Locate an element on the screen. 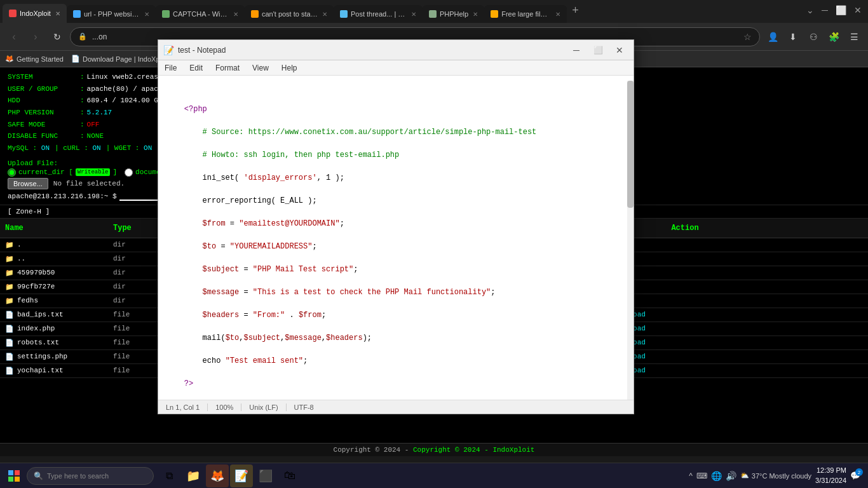 Image resolution: width=868 pixels, height=488 pixels. file-name: 📁 fedhs is located at coordinates (54, 301).